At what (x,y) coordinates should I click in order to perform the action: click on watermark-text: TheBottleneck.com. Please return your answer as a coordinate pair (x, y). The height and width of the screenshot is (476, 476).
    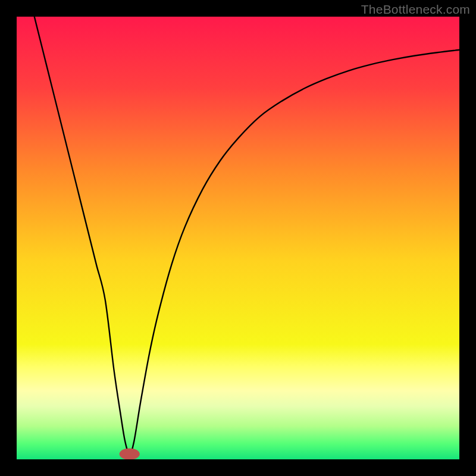
    Looking at the image, I should click on (415, 10).